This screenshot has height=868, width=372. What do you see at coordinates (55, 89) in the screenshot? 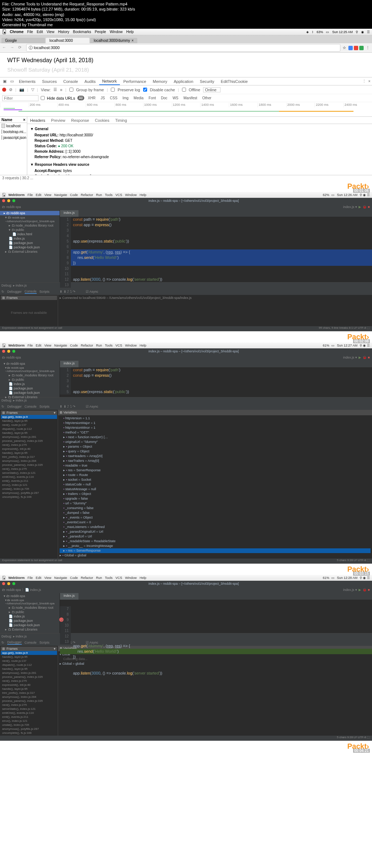
I see `view-large: ☰` at bounding box center [55, 89].